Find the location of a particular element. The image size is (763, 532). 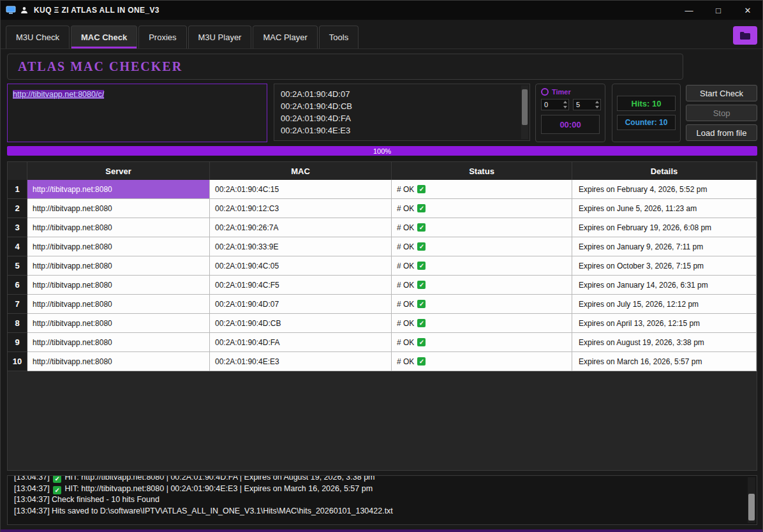

title-bar: KUQ Ξ ZI ATLAS ALL IN ONE_V3 — □ ✕ is located at coordinates (382, 10).